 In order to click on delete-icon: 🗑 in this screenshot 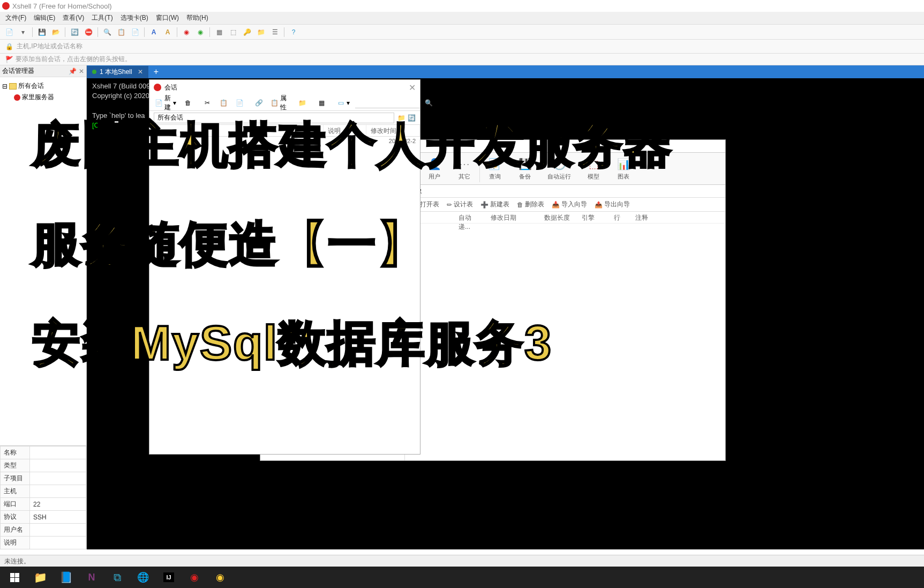, I will do `click(188, 103)`.